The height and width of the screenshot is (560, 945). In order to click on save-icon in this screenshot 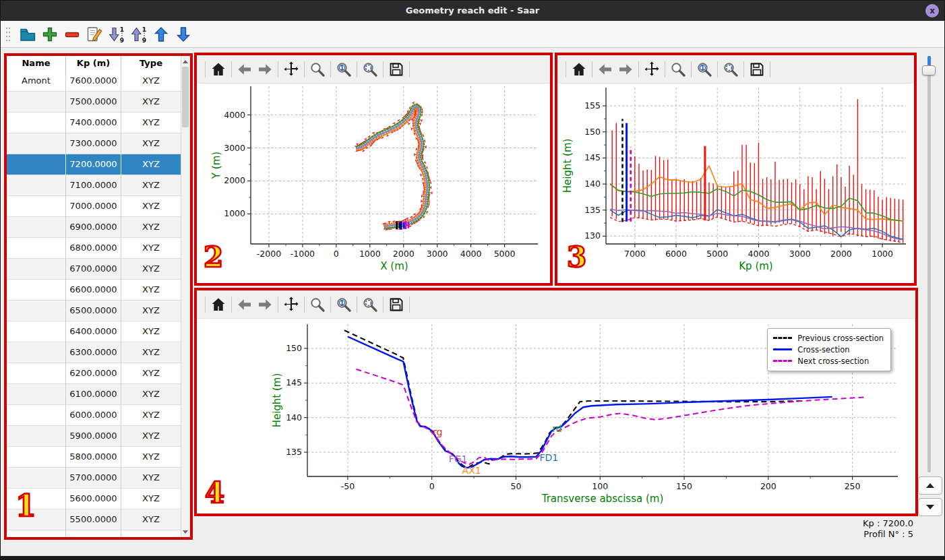, I will do `click(757, 69)`.